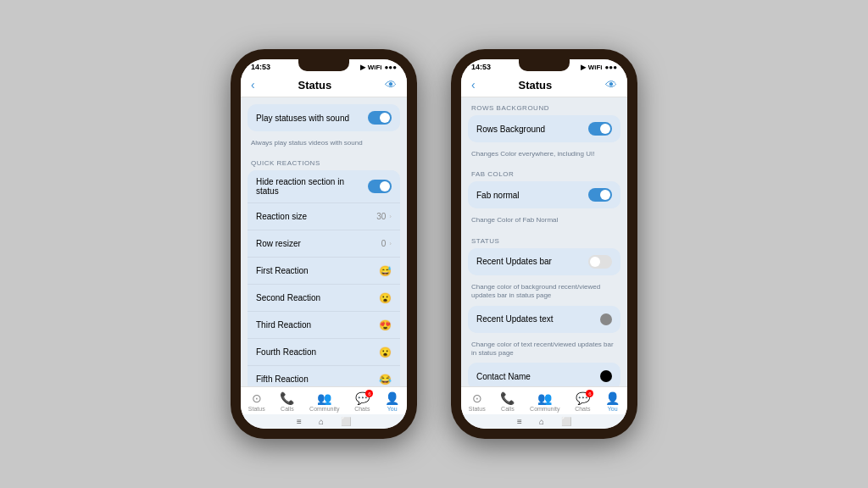 The image size is (868, 488). What do you see at coordinates (380, 118) in the screenshot?
I see `play-sound-toggle` at bounding box center [380, 118].